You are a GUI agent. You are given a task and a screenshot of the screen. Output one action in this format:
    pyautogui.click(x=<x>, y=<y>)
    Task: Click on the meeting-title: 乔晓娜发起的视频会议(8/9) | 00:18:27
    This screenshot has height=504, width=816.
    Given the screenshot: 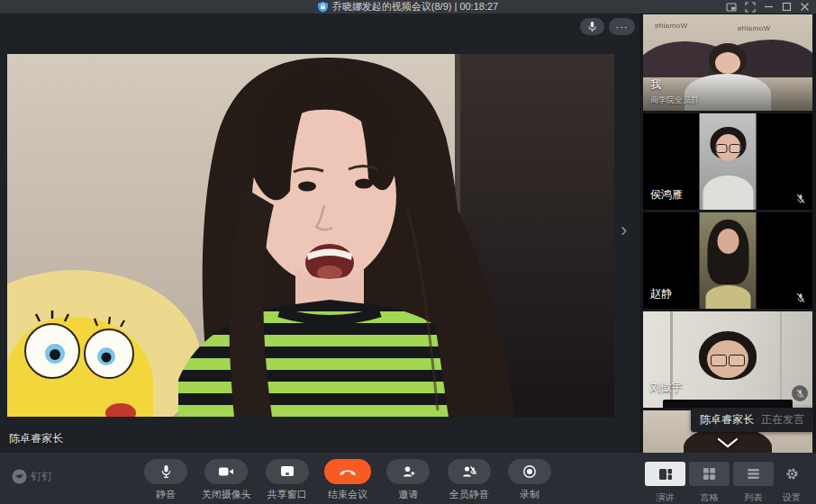 What is the action you would take?
    pyautogui.click(x=415, y=7)
    